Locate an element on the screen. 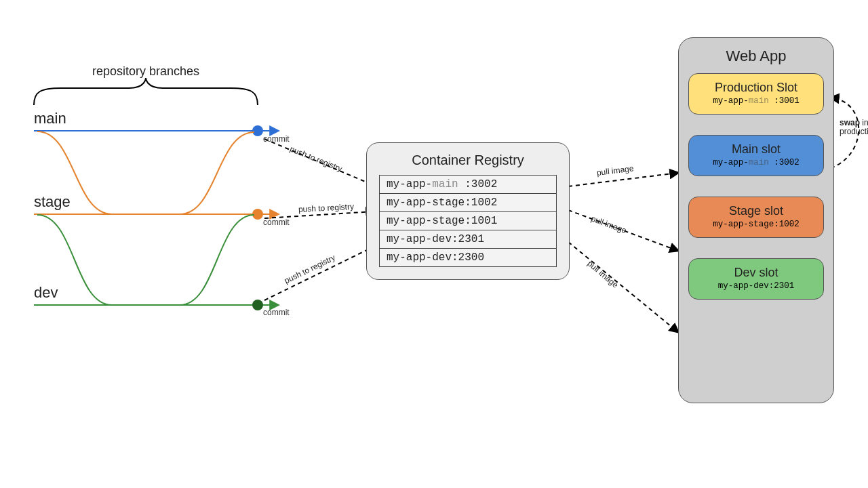  slot-tag: my-app-stage:1002 is located at coordinates (756, 224).